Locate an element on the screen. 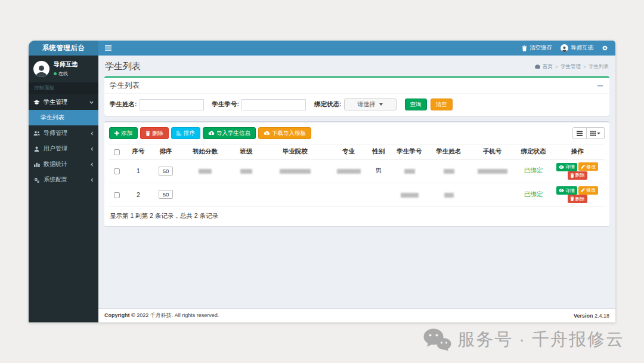 Image resolution: width=644 pixels, height=363 pixels. navbar-user-menu: 导师互选 is located at coordinates (577, 48).